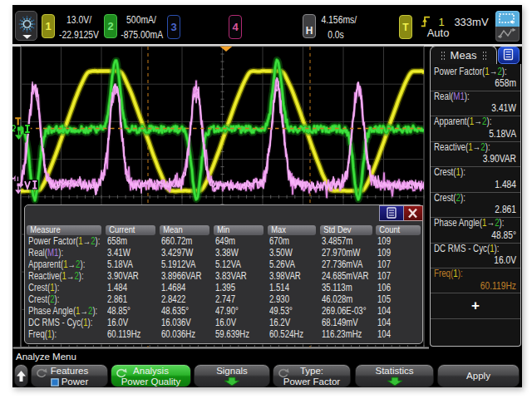 This screenshot has height=399, width=532. I want to click on table-value: 658m, so click(117, 242).